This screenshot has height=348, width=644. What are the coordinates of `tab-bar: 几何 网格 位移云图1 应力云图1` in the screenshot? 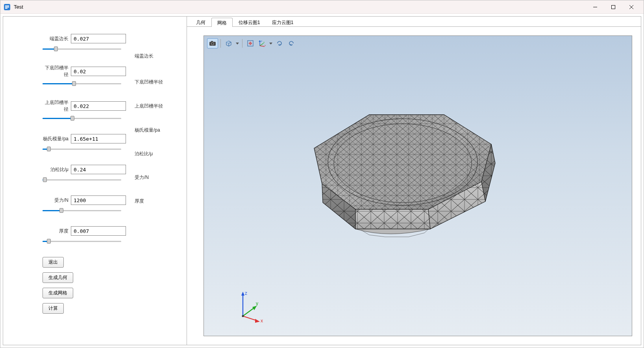 It's located at (414, 22).